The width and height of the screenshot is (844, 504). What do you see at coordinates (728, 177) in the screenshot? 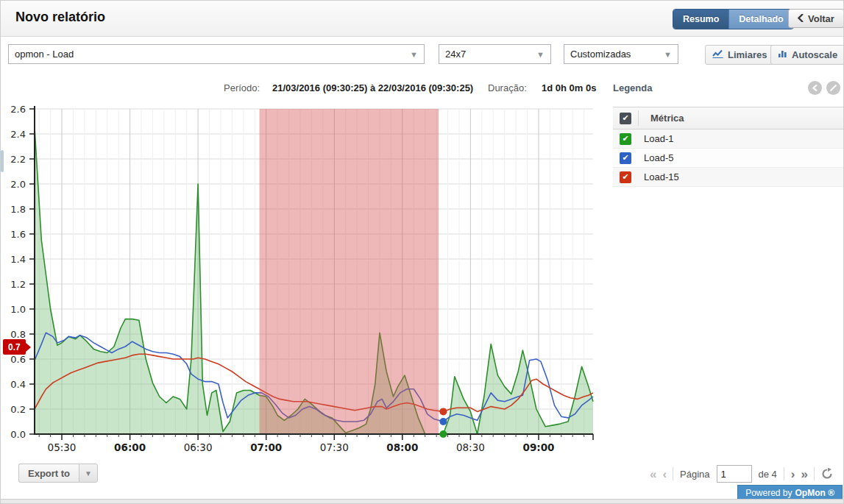
I see `legend-row-load-15: ✔ Load-15` at bounding box center [728, 177].